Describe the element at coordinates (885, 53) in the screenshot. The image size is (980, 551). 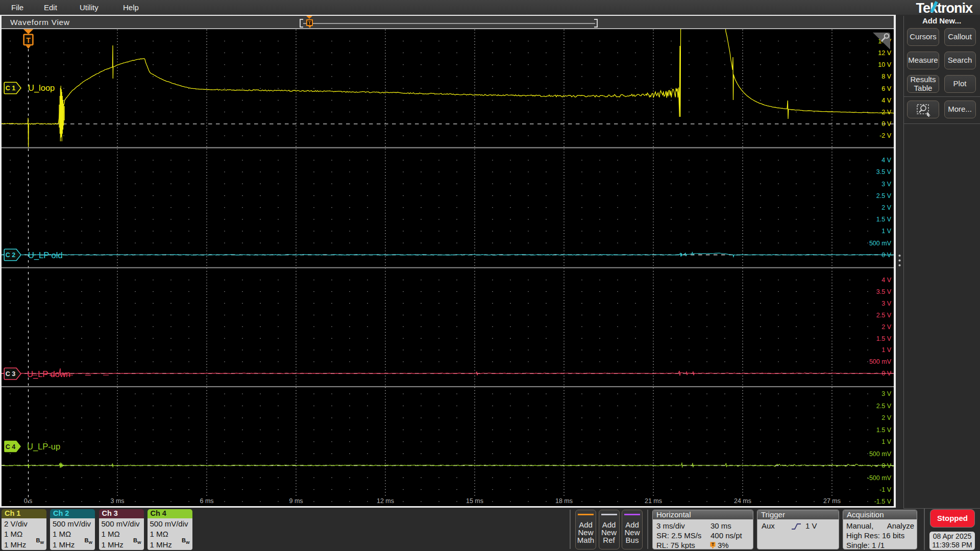
I see `svg-text: 12 V` at that location.